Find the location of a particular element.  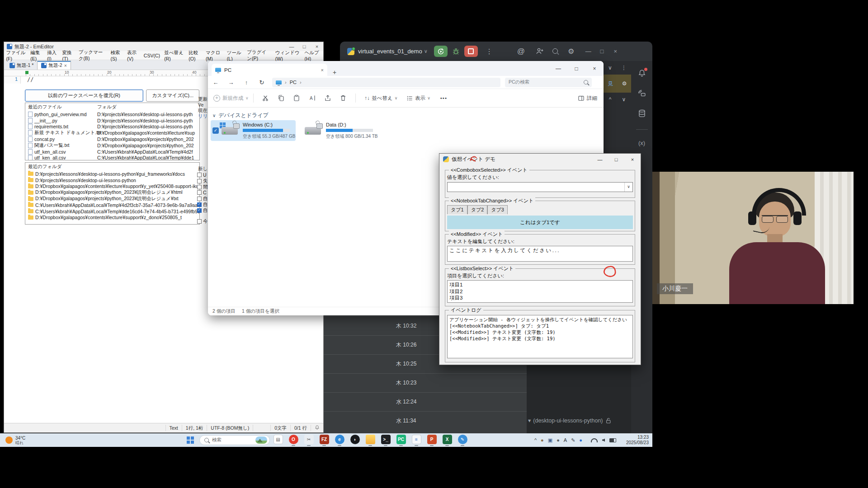

tray-icon: A is located at coordinates (565, 440).